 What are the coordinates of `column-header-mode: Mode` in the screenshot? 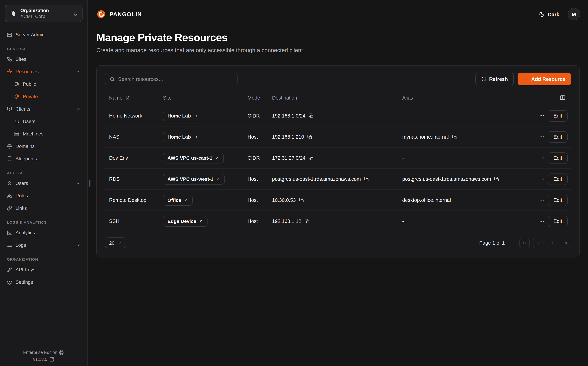 It's located at (256, 98).